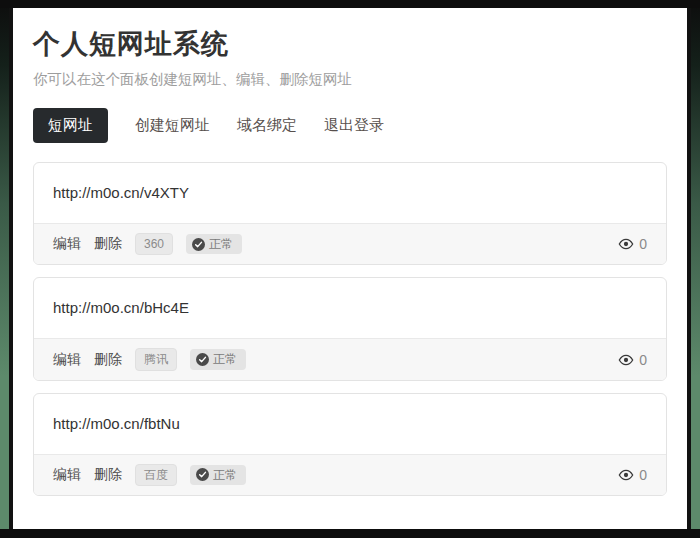  Describe the element at coordinates (267, 126) in the screenshot. I see `tab-domain-binding: 域名绑定` at that location.